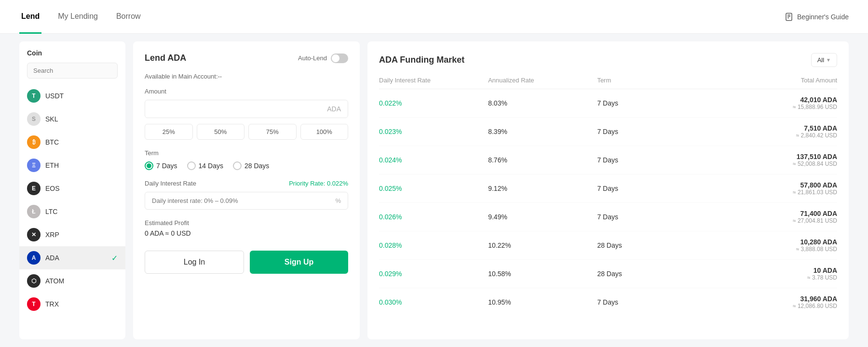 The image size is (868, 347). Describe the element at coordinates (149, 166) in the screenshot. I see `radio-inner` at that location.